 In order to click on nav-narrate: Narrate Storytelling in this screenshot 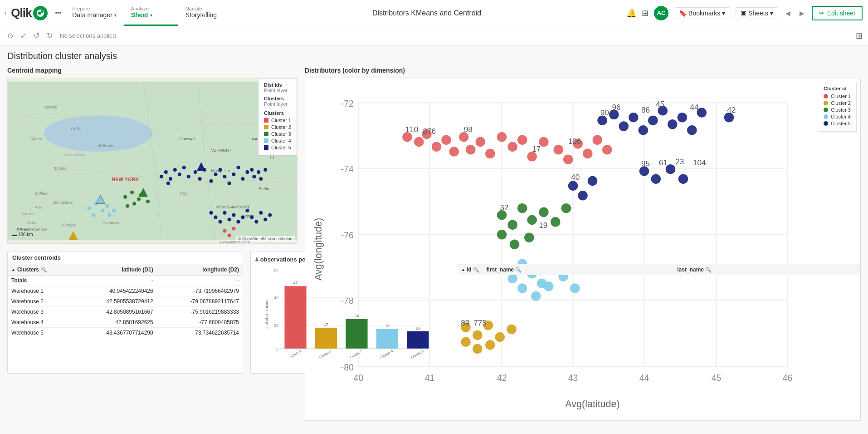, I will do `click(205, 13)`.